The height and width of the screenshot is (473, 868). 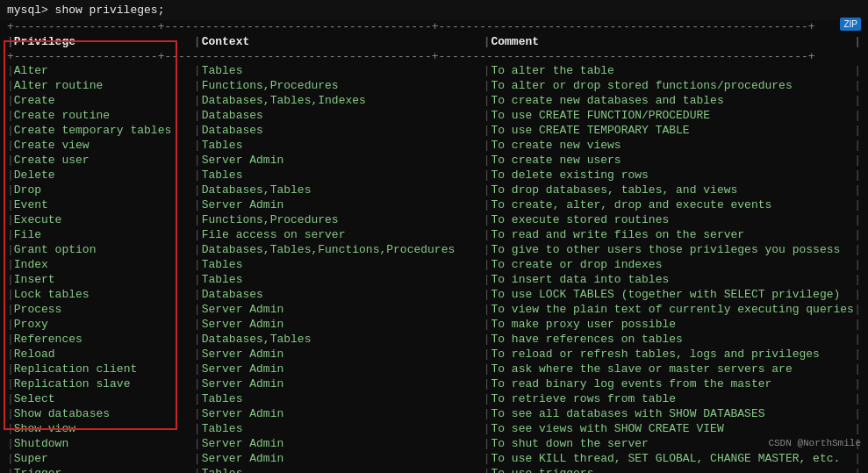 I want to click on table-row: |Alter routine|Functions,Procedures|To a…, so click(x=434, y=86).